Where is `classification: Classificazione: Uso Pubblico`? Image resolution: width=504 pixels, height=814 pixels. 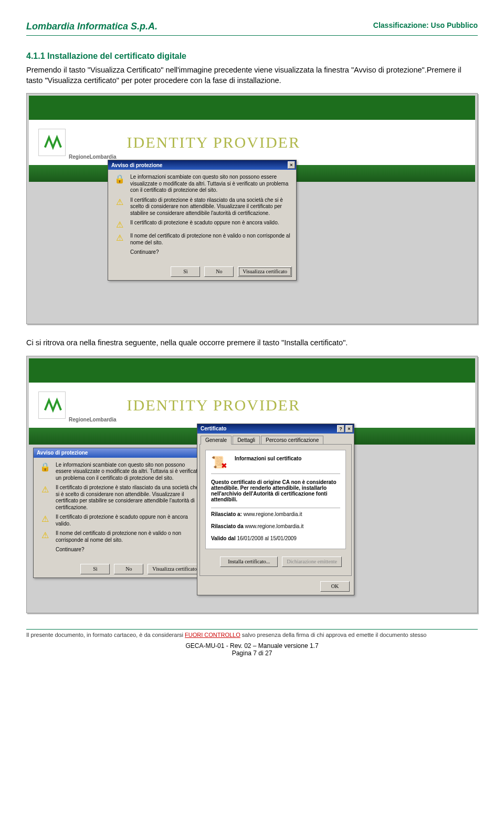 classification: Classificazione: Uso Pubblico is located at coordinates (425, 26).